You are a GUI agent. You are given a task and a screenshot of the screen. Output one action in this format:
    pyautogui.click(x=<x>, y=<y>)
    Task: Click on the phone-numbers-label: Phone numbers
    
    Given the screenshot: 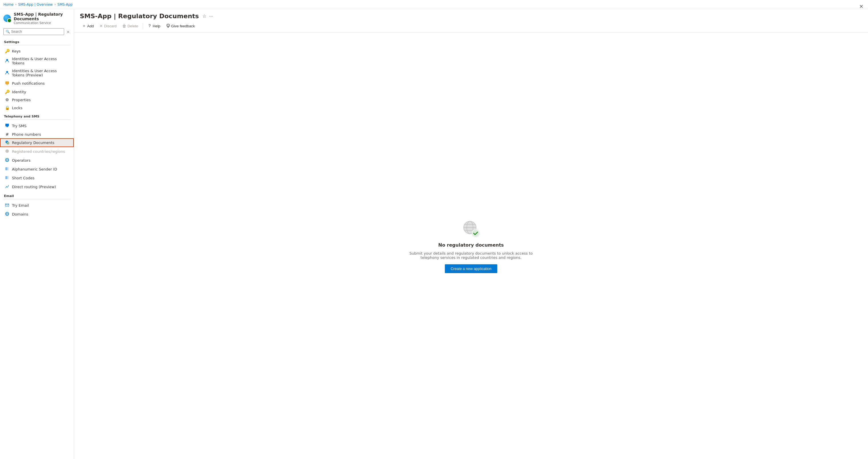 What is the action you would take?
    pyautogui.click(x=27, y=134)
    